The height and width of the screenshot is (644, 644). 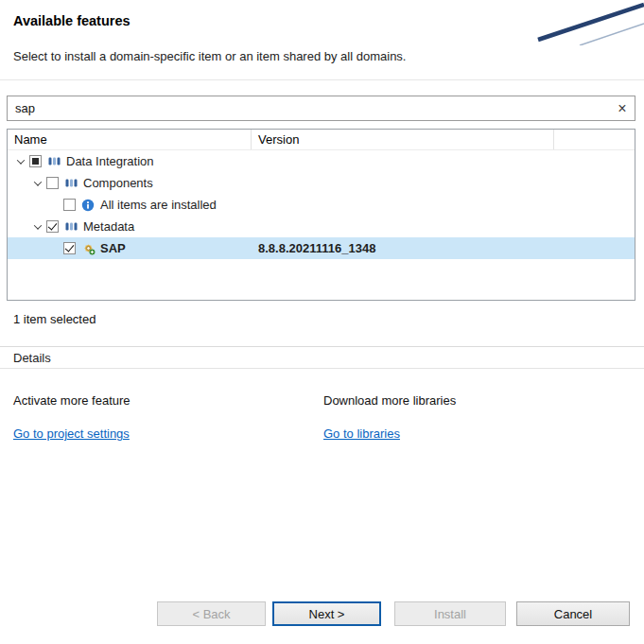 I want to click on search-box: ×, so click(x=322, y=108).